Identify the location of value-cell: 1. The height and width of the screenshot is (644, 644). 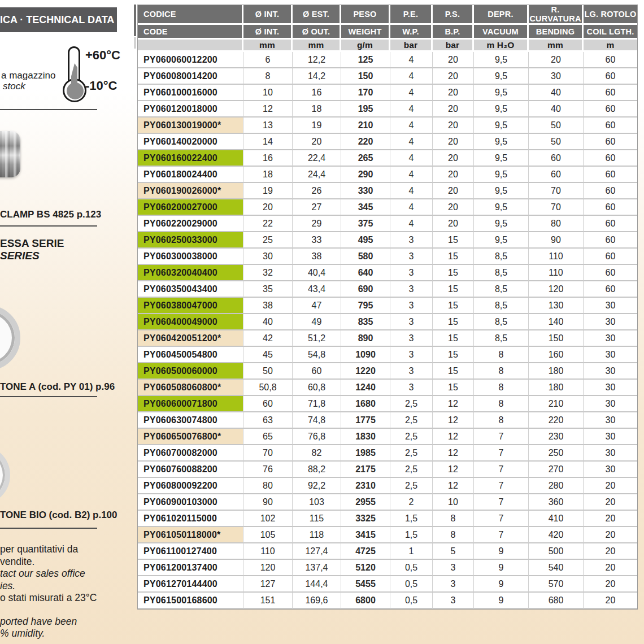
(411, 551).